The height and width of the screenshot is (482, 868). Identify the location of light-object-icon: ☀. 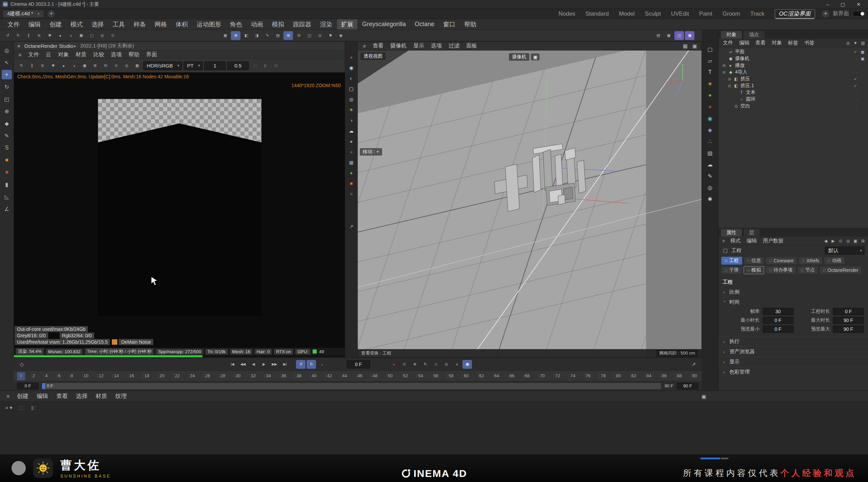
(710, 84).